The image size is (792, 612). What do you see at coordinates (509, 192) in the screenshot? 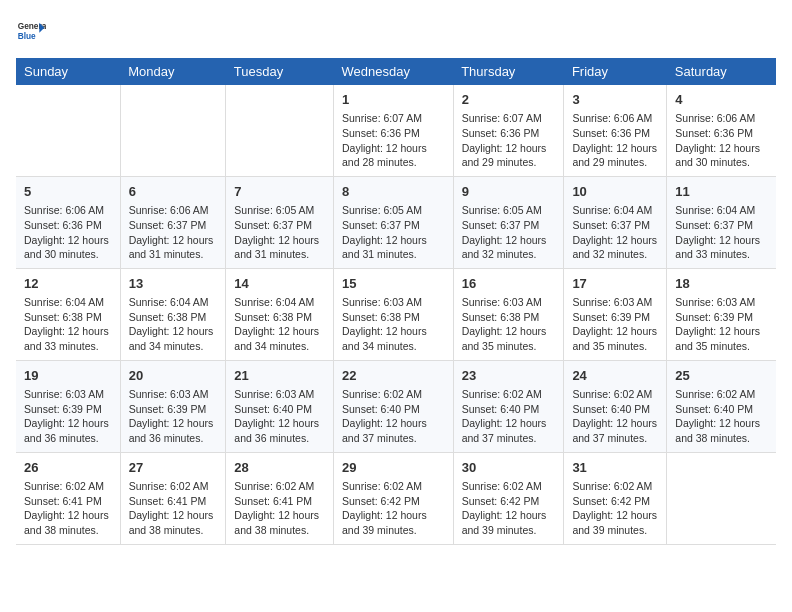
I see `day-number: 9` at bounding box center [509, 192].